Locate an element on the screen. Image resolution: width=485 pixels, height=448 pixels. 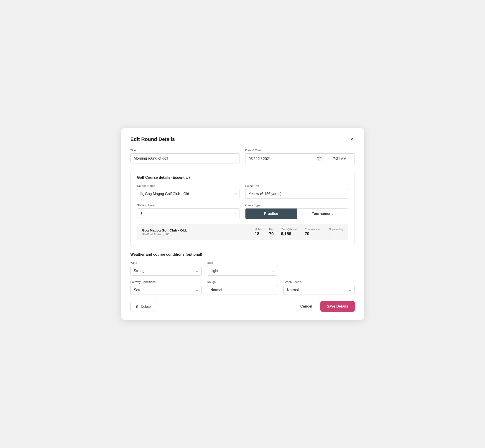
slope-rating-value: - is located at coordinates (329, 234).